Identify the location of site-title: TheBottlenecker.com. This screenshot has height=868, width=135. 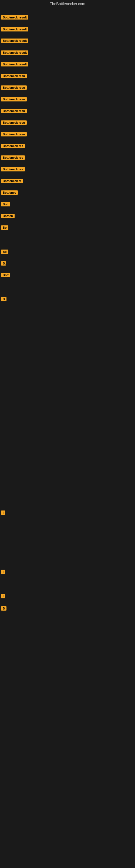
(68, 4).